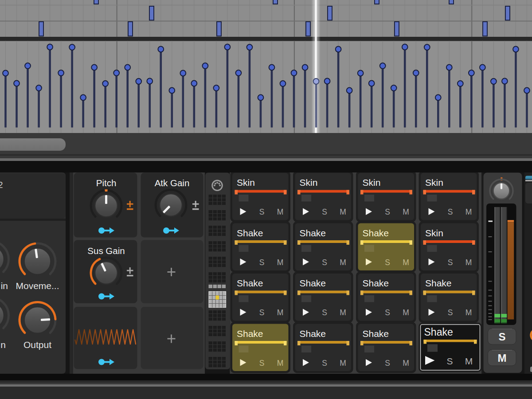 Image resolution: width=532 pixels, height=399 pixels. I want to click on svg-text: Atk Gain, so click(172, 183).